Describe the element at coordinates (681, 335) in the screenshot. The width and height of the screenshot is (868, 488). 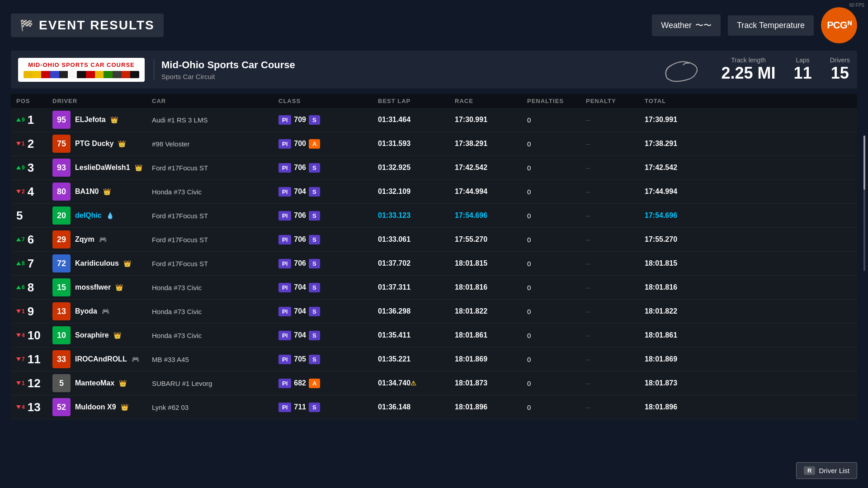
I see `total-cell: 18:01.861` at that location.